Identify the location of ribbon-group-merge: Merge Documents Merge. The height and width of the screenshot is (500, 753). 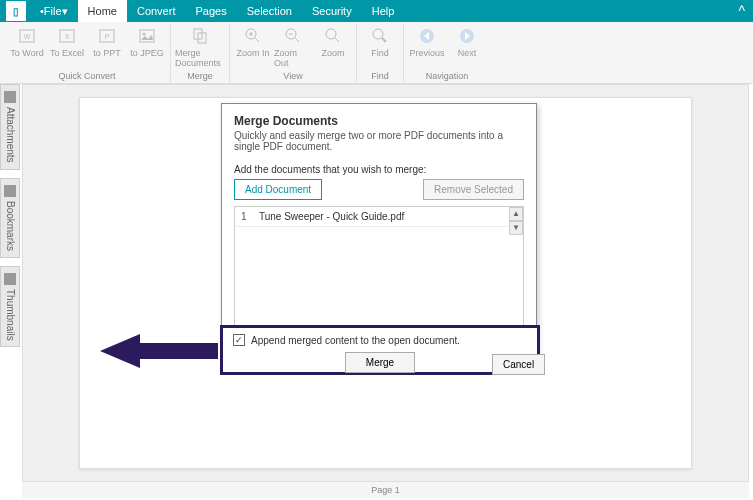
(200, 54).